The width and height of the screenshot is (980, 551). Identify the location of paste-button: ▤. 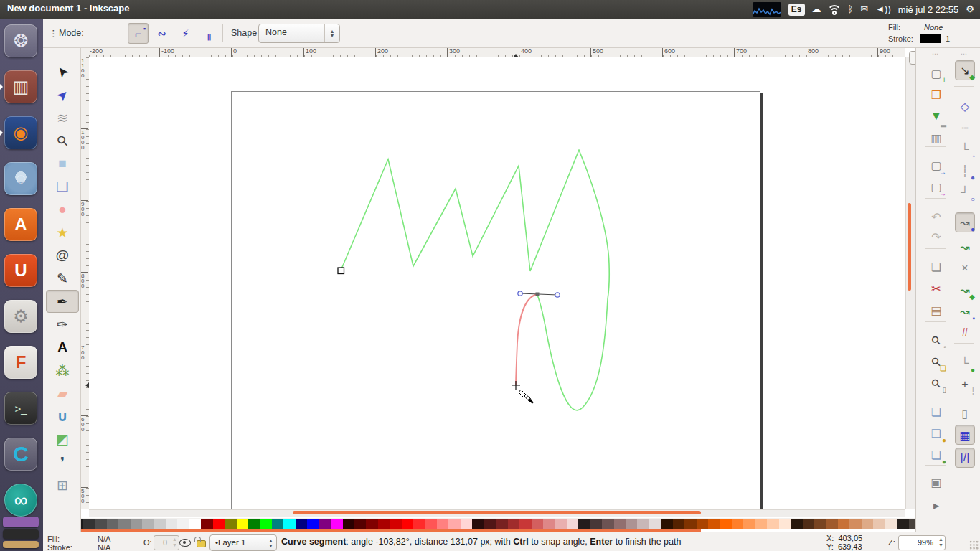
(936, 310).